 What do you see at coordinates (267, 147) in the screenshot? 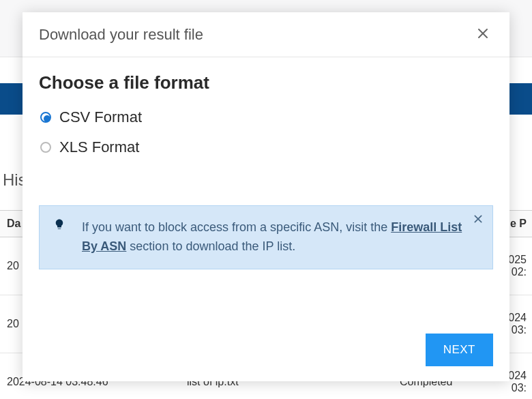
I see `radio-xls: XLS Format` at bounding box center [267, 147].